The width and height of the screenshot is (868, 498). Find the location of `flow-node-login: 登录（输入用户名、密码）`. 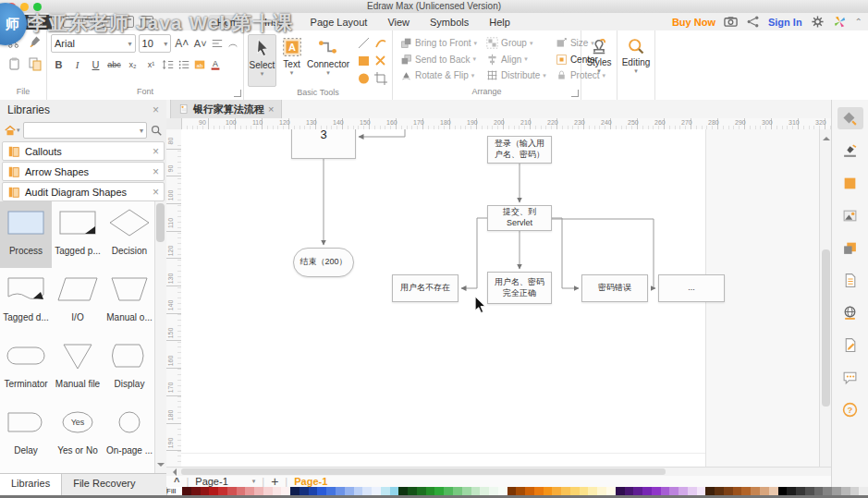

flow-node-login: 登录（输入用户名、密码） is located at coordinates (520, 150).